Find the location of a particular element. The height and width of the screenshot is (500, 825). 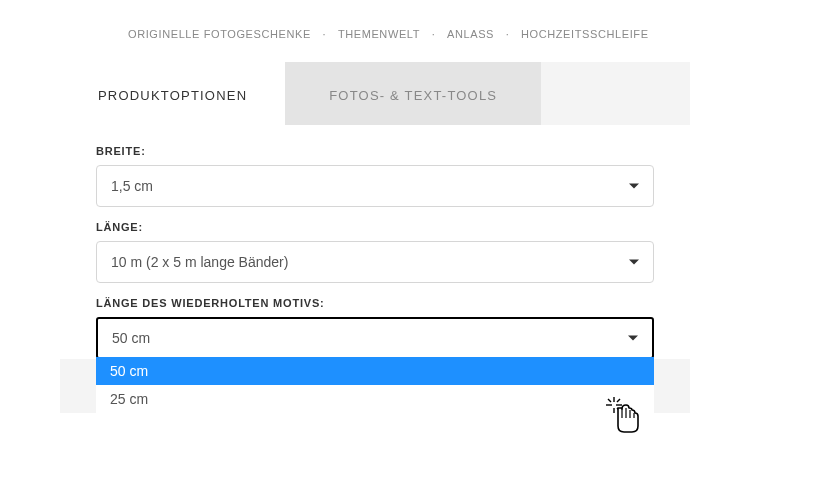

field-motiv-laenge: LÄNGE DES WIEDERHOLTEN MOTIVS: 50 cm 50 … is located at coordinates (375, 328).